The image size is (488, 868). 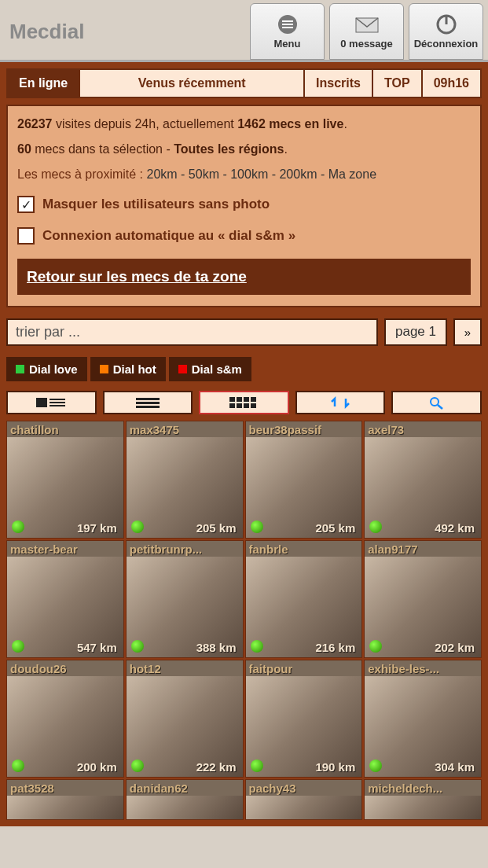 I want to click on stats-line-2: 60 mecs dans ta sélection - Toutes les r…, so click(x=244, y=149).